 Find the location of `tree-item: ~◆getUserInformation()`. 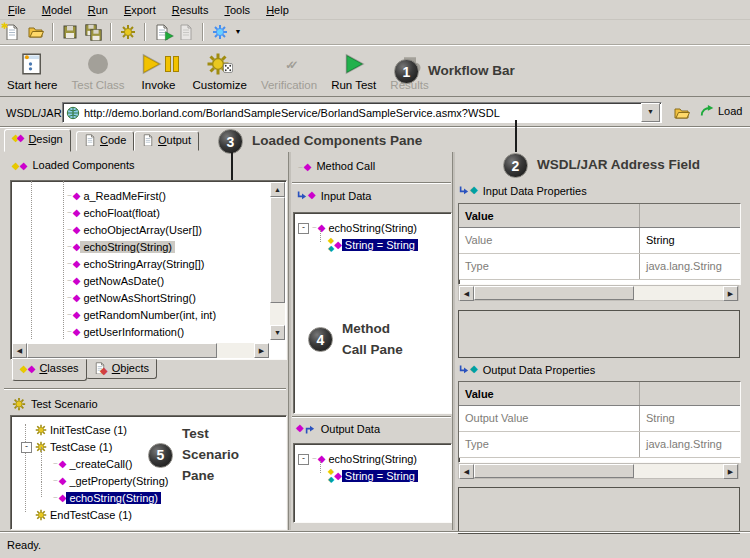

tree-item: ~◆getUserInformation() is located at coordinates (140, 332).